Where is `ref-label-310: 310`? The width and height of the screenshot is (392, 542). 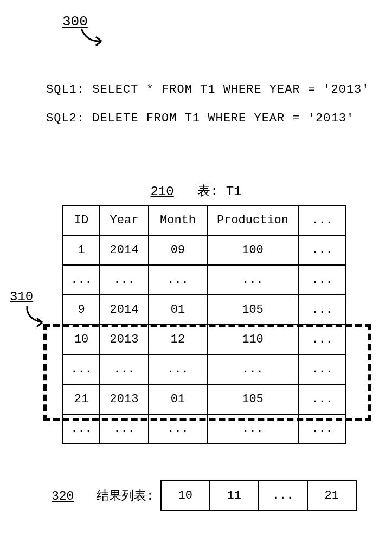
ref-label-310: 310 is located at coordinates (22, 297).